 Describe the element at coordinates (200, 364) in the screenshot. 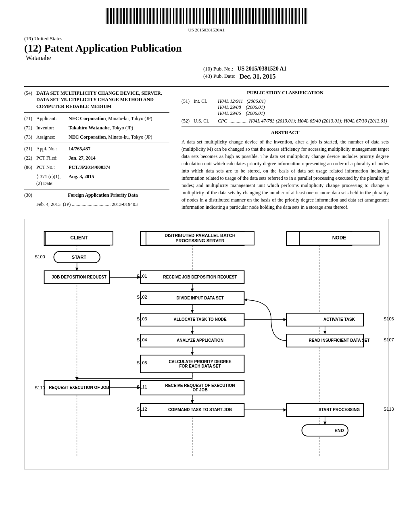

I see `step-s105: CALCULATE PRIORITY DEGREEFOR EACH DATA S…` at that location.